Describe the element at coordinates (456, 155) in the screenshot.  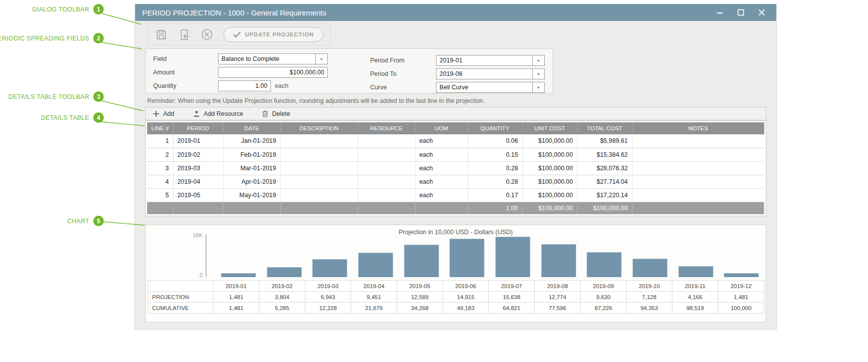
I see `table-row: 22019-02Feb-01-2019each0.15$100,000.00$1…` at that location.